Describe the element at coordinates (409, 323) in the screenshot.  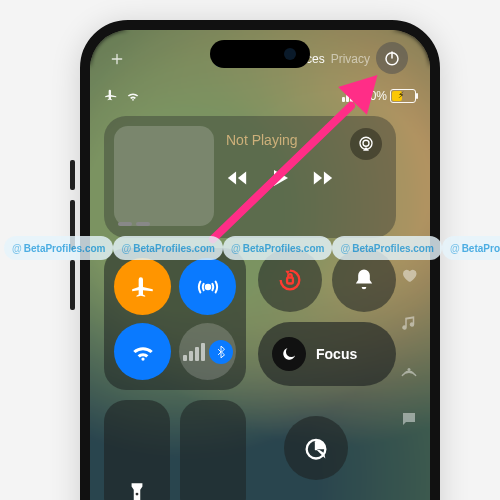
I see `music-note-icon` at that location.